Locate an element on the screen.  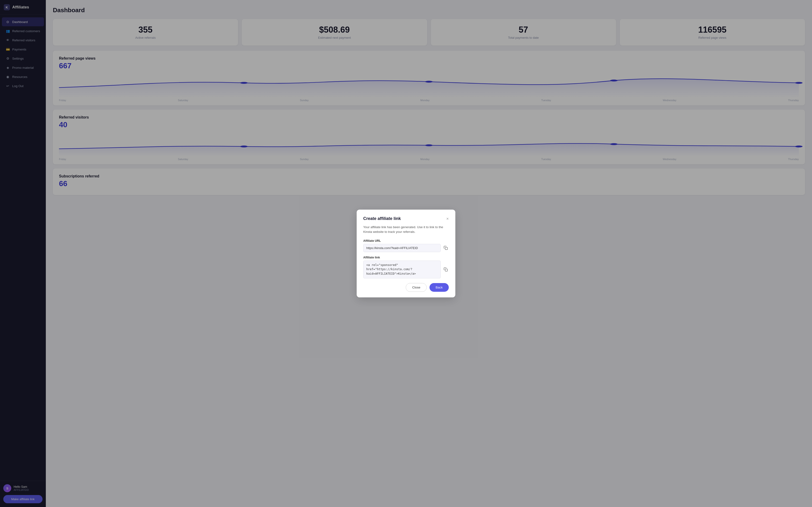
copy-link-button is located at coordinates (446, 270).